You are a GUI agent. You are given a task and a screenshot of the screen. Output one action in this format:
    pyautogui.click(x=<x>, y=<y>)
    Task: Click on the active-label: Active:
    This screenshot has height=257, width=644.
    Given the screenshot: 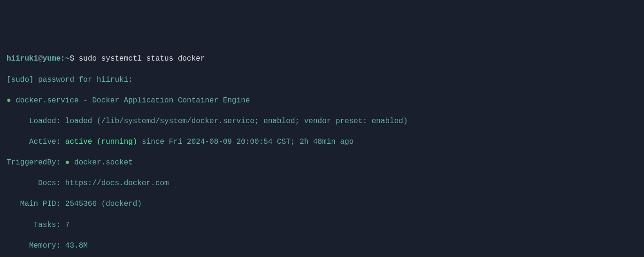 What is the action you would take?
    pyautogui.click(x=45, y=142)
    